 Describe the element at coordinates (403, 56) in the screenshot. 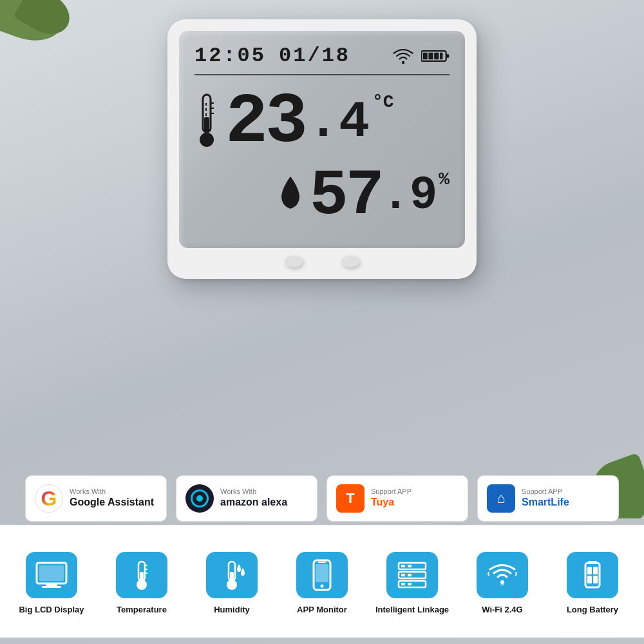

I see `wifi-icon` at that location.